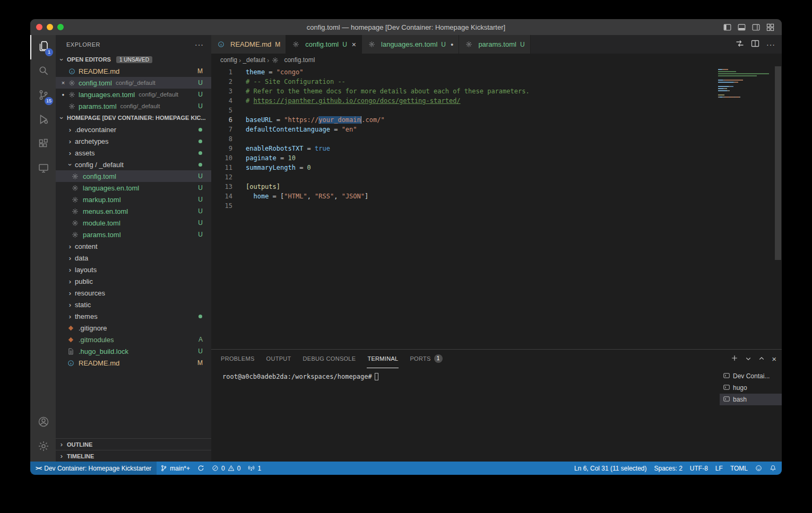 Image resolution: width=812 pixels, height=513 pixels. Describe the element at coordinates (493, 196) in the screenshot. I see `code-line: 14 home = ["HTML", "RSS", "JSON"]` at that location.